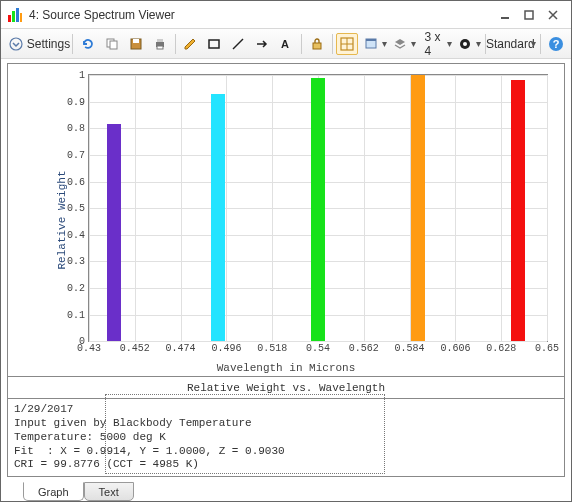 Image resolution: width=572 pixels, height=502 pixels. I want to click on grid-size-button: 3 x 4, so click(432, 44).